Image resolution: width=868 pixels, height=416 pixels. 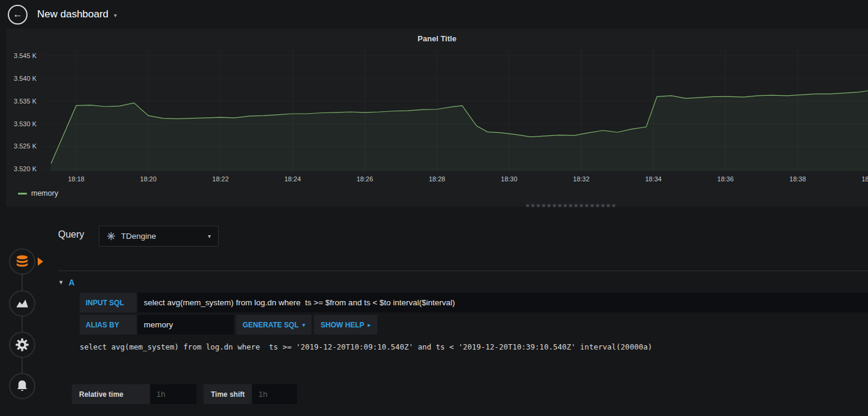 What do you see at coordinates (474, 303) in the screenshot?
I see `input-sql-row: INPUT SQL` at bounding box center [474, 303].